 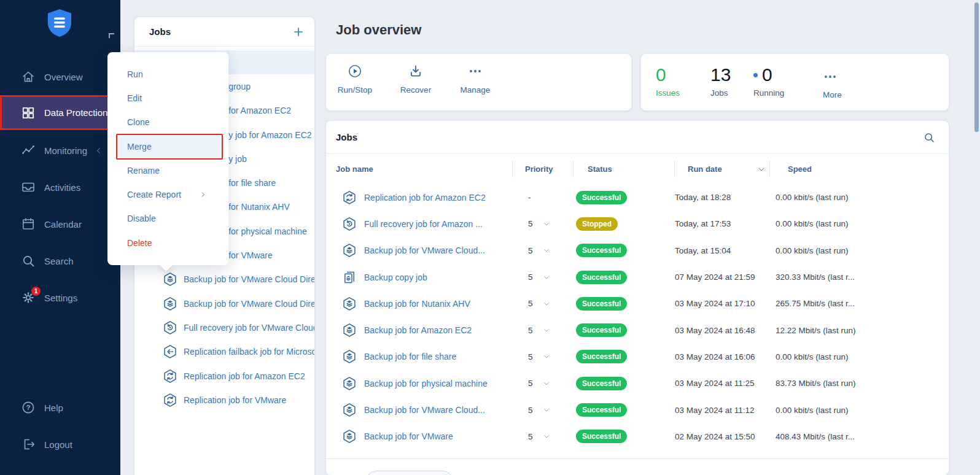 What do you see at coordinates (168, 243) in the screenshot?
I see `menu-item-delete: Delete` at bounding box center [168, 243].